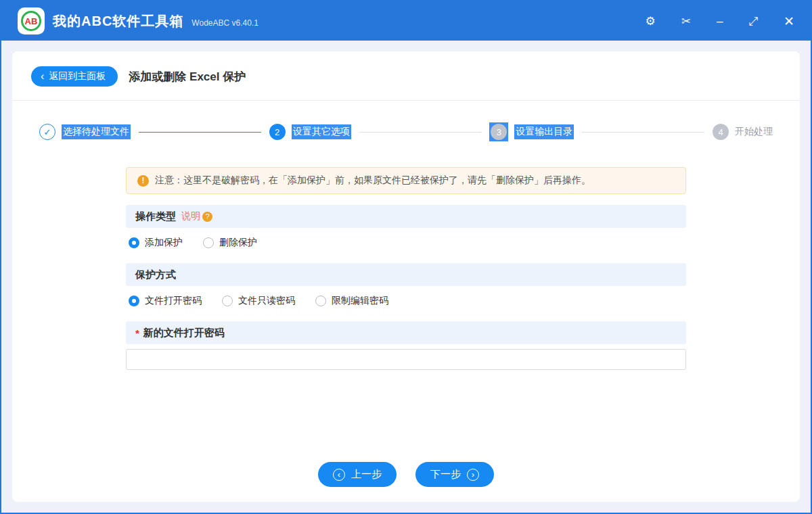 The width and height of the screenshot is (812, 514). I want to click on prev-arrow-icon: ‹, so click(339, 475).